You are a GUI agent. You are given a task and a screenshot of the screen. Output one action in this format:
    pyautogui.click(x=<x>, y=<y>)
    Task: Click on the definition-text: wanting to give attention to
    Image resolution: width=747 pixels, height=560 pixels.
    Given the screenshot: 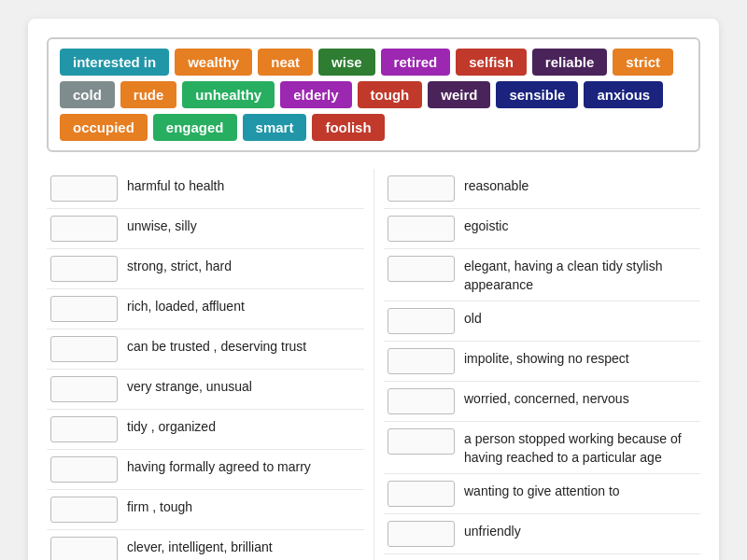 What is the action you would take?
    pyautogui.click(x=542, y=491)
    